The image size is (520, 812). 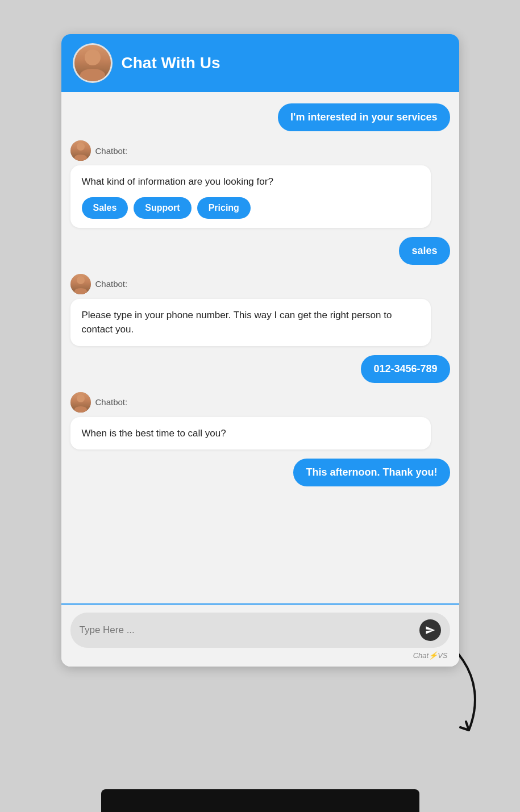 I want to click on send-button, so click(x=430, y=630).